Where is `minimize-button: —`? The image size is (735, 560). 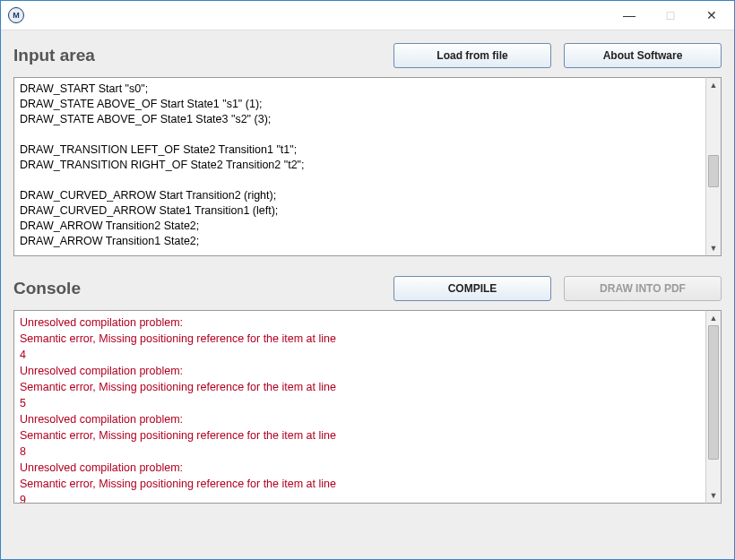
minimize-button: — is located at coordinates (629, 15).